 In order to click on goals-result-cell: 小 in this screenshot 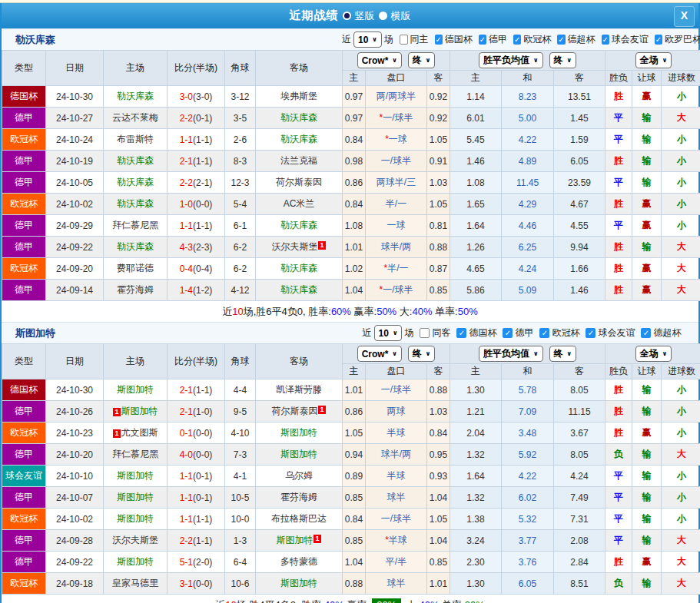, I will do `click(681, 476)`.